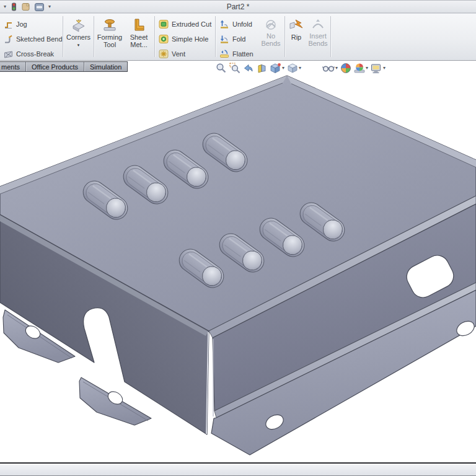 Image resolution: width=476 pixels, height=476 pixels. What do you see at coordinates (318, 43) in the screenshot?
I see `insert-bends-label-2: Bends` at bounding box center [318, 43].